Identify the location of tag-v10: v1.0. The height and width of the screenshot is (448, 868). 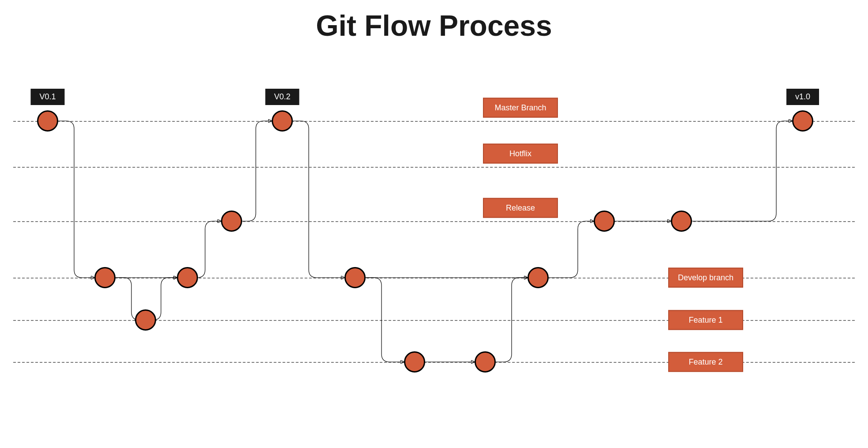
(803, 97).